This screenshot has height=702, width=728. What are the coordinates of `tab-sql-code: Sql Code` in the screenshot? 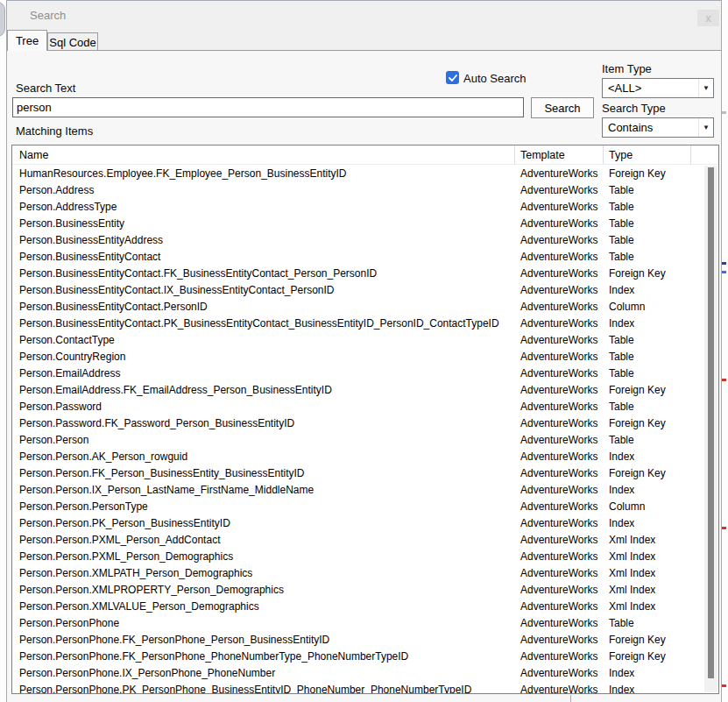 It's located at (73, 42).